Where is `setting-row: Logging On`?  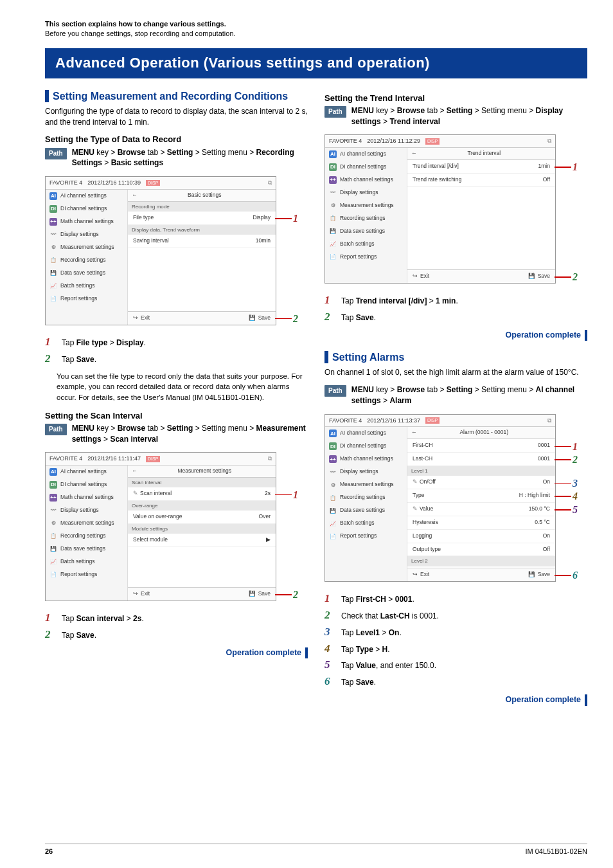
setting-row: Logging On is located at coordinates (481, 536).